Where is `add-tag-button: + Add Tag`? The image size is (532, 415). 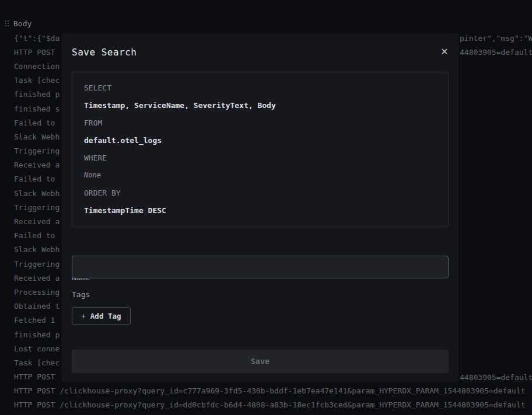 add-tag-button: + Add Tag is located at coordinates (102, 316).